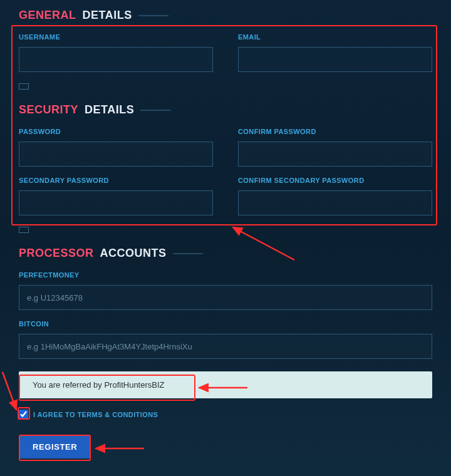 The image size is (451, 476). Describe the element at coordinates (116, 154) in the screenshot. I see `input-password` at that location.